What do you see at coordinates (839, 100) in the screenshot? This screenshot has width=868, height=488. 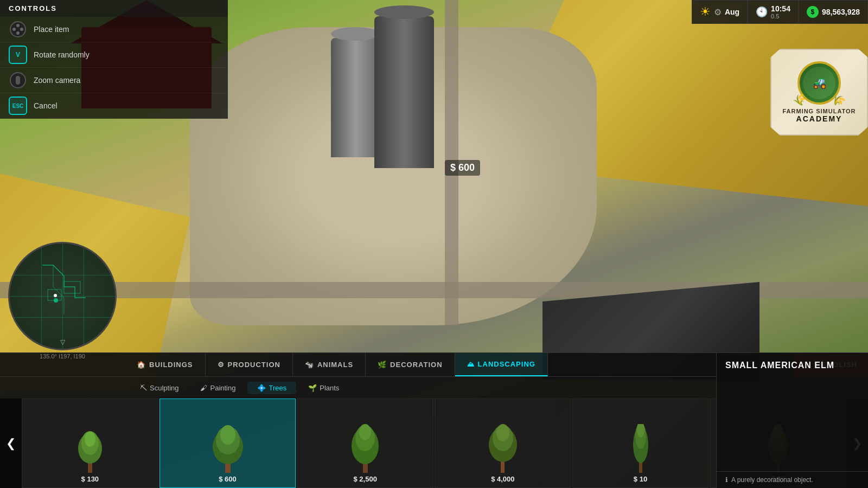 I see `wheat-right-icon: 🌾` at bounding box center [839, 100].